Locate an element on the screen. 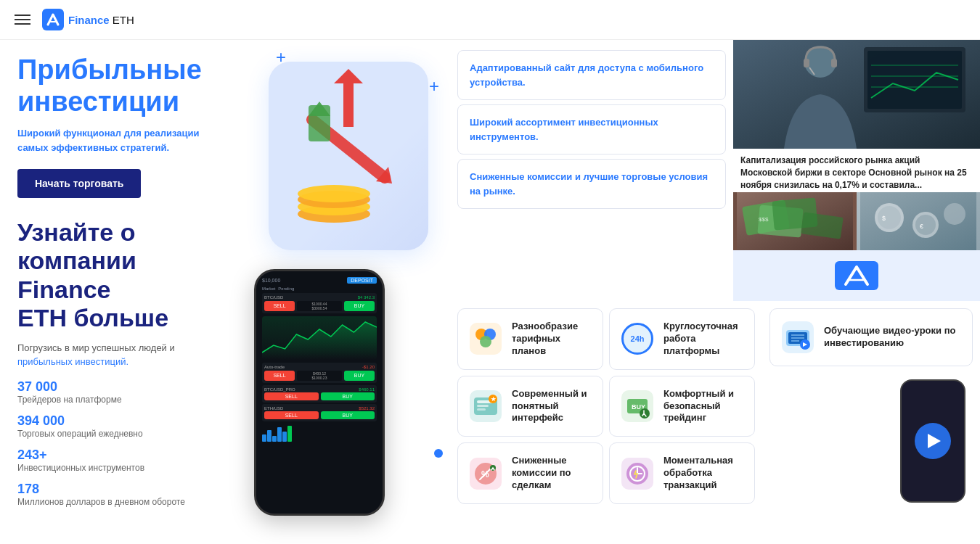 This screenshot has width=980, height=544. cta-button: Начать торговать is located at coordinates (79, 184).